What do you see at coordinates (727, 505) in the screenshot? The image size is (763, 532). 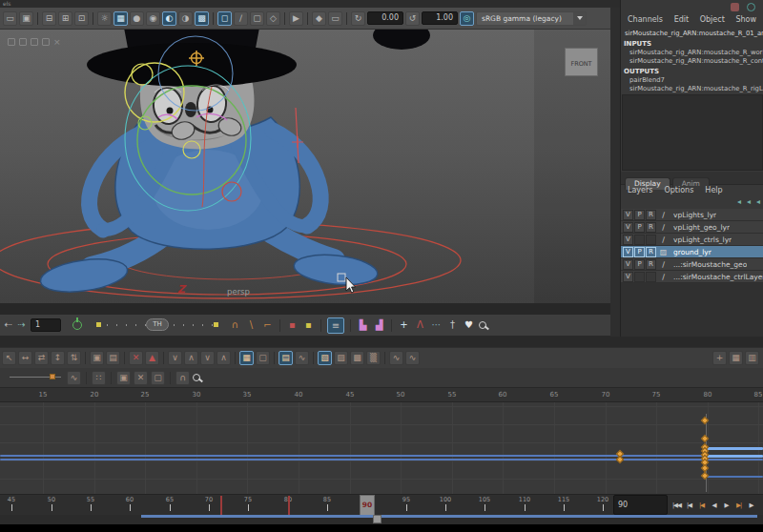 I see `play-forwards-button: ▶` at bounding box center [727, 505].